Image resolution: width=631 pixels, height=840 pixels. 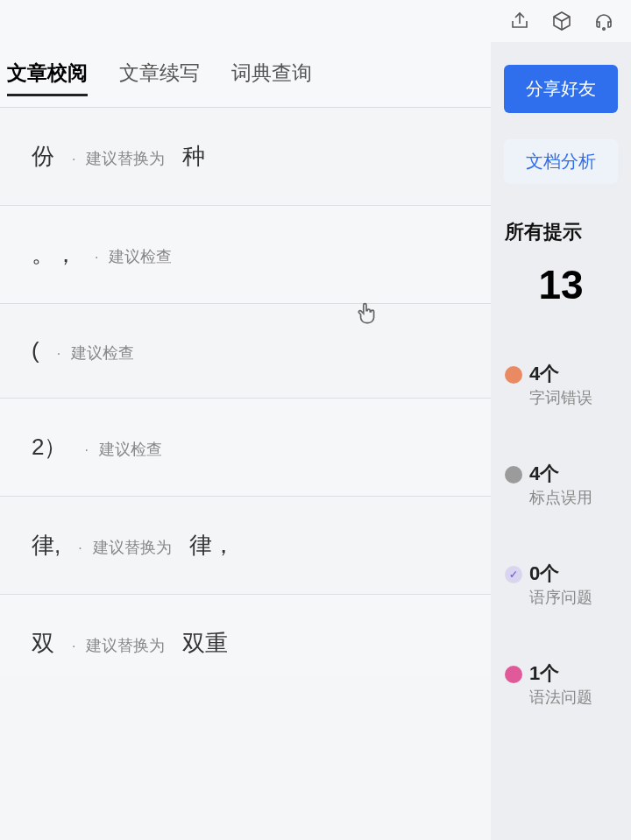 I want to click on category-label: 字词错误, so click(x=561, y=398).